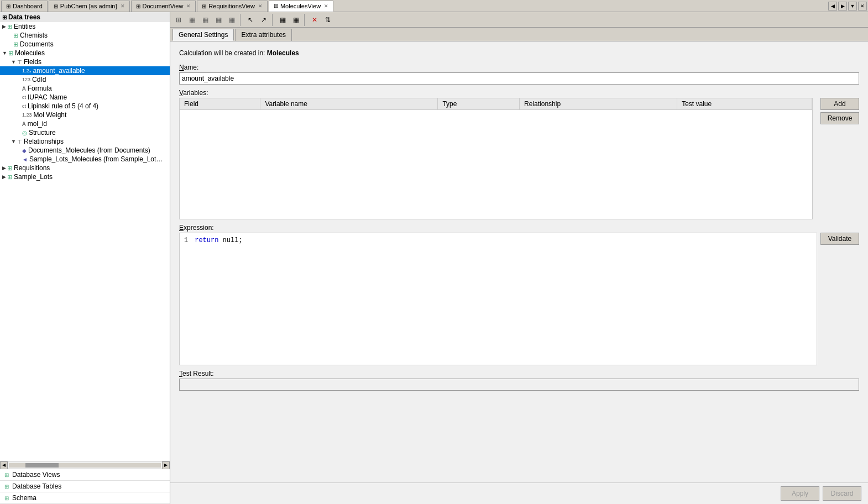 The height and width of the screenshot is (504, 868). What do you see at coordinates (853, 6) in the screenshot?
I see `tab-dropdown: ▼` at bounding box center [853, 6].